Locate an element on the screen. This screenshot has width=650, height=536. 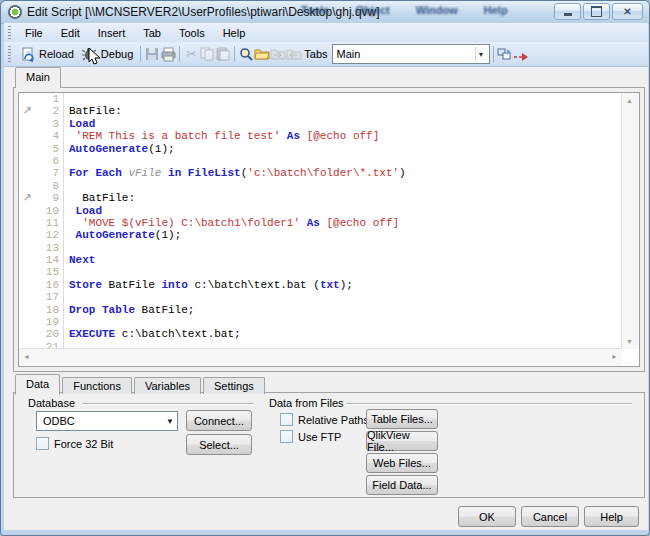
tab-selector-value: Main is located at coordinates (349, 54).